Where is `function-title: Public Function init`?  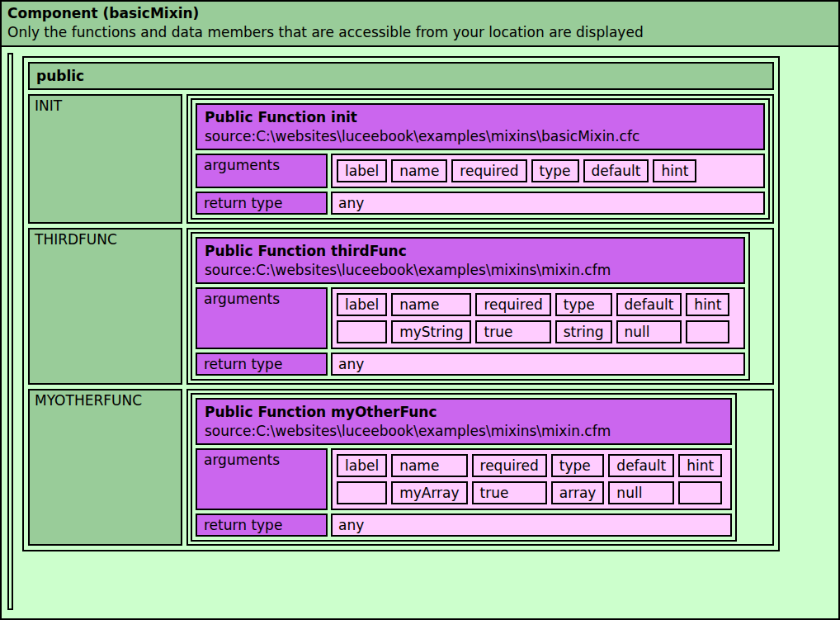 function-title: Public Function init is located at coordinates (480, 117).